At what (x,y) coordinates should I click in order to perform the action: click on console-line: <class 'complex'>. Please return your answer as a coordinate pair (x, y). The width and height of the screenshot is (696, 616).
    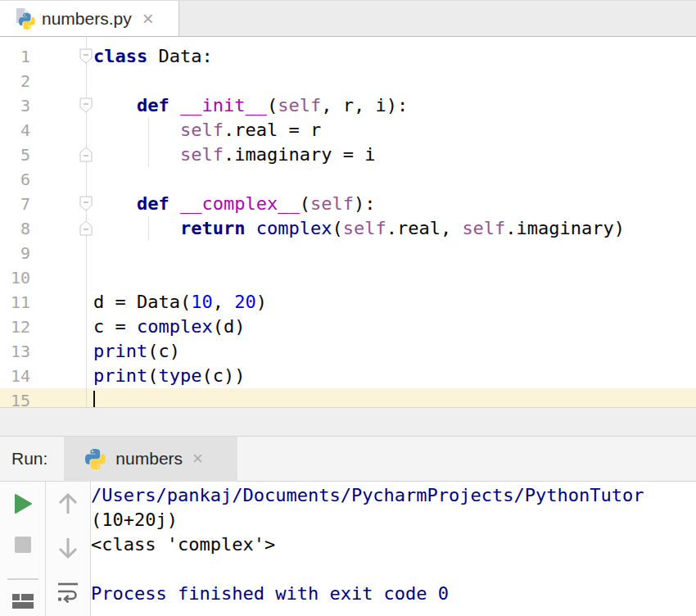
    Looking at the image, I should click on (393, 545).